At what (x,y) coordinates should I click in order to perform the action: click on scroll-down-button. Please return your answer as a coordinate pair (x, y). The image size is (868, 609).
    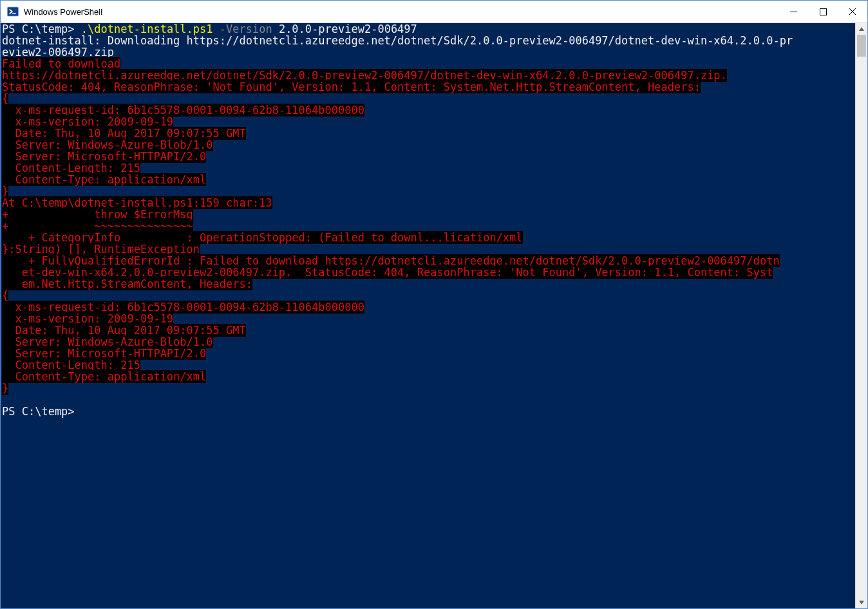
    Looking at the image, I should click on (862, 603).